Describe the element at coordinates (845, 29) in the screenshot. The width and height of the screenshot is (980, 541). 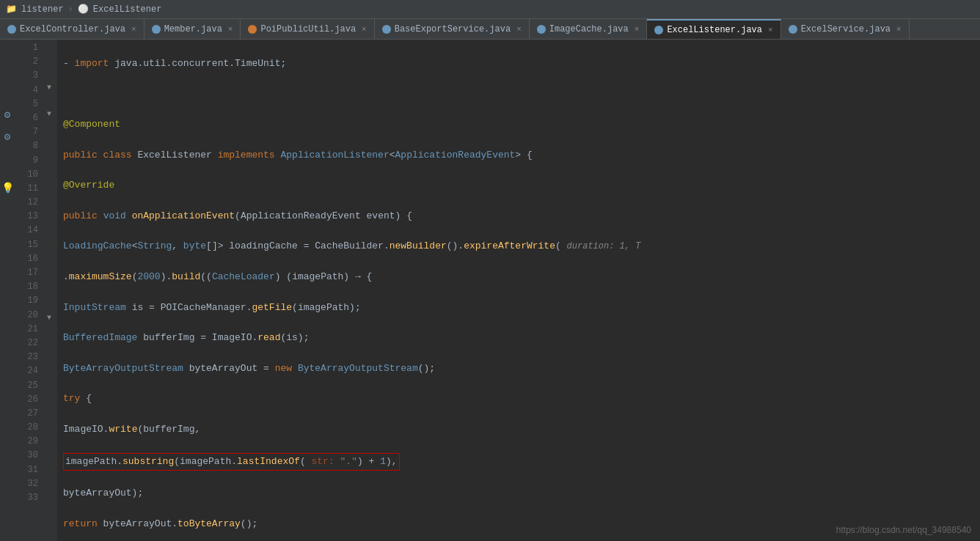
I see `tab-excelservice: ExcelService.java ×` at that location.